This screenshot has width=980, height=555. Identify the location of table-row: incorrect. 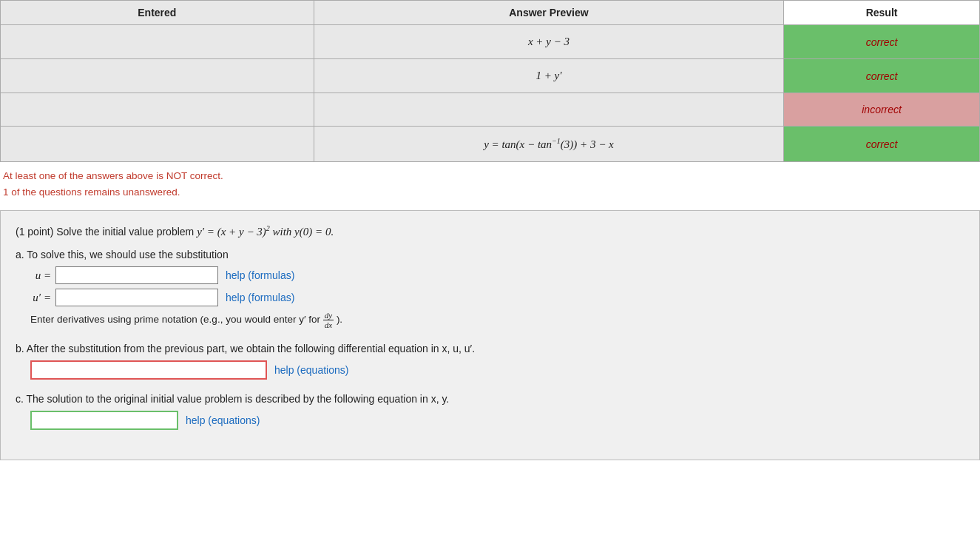
(490, 110).